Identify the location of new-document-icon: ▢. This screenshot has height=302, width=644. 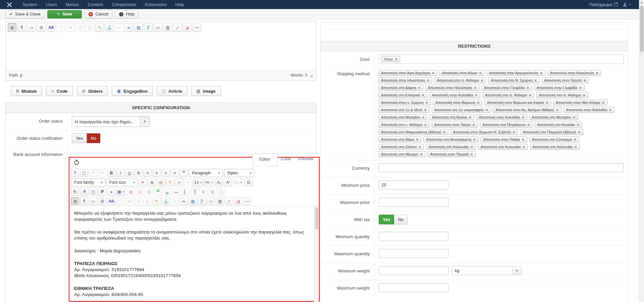
(84, 173).